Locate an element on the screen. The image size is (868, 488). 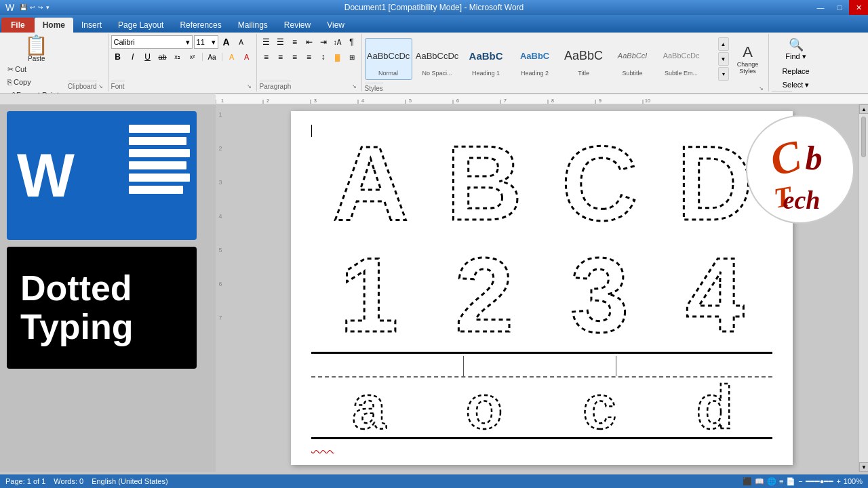
strikethrough-button: ab is located at coordinates (163, 57).